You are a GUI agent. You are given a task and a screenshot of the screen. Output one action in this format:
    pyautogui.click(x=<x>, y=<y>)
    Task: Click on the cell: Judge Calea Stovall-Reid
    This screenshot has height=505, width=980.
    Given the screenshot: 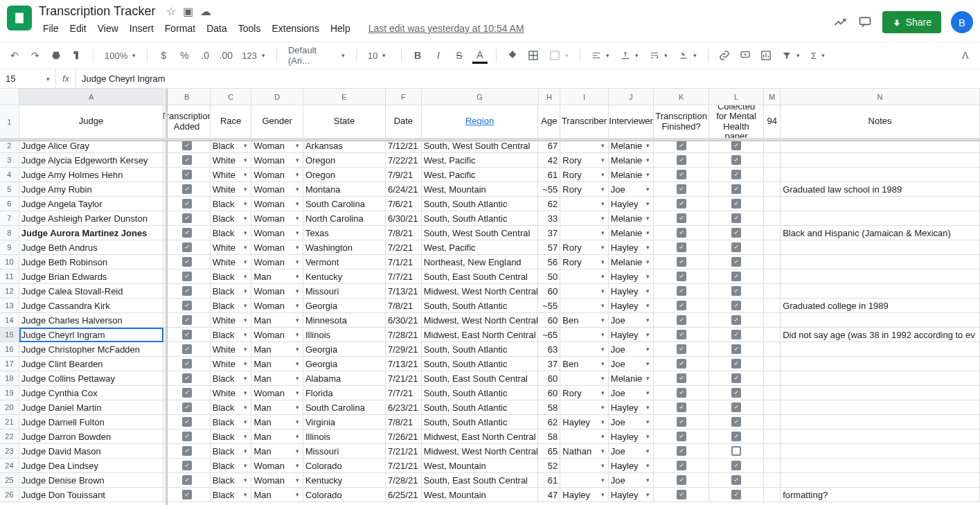 What is the action you would take?
    pyautogui.click(x=91, y=291)
    